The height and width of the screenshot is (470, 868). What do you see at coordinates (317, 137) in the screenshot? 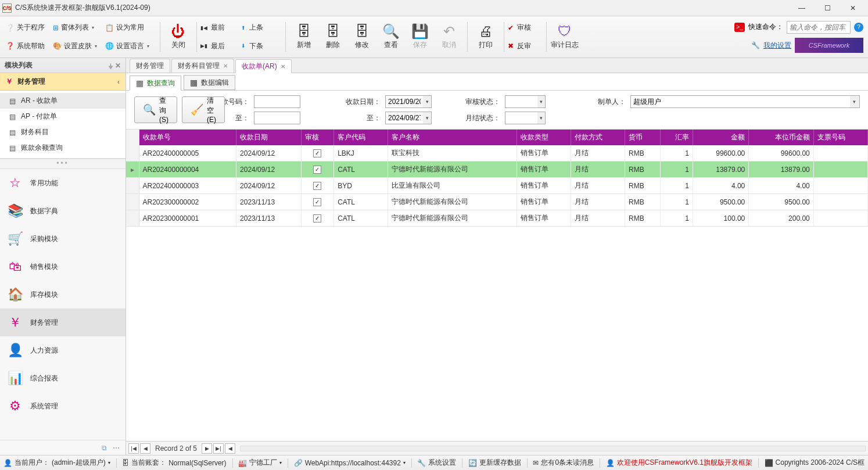
I see `col-header: 审核` at bounding box center [317, 137].